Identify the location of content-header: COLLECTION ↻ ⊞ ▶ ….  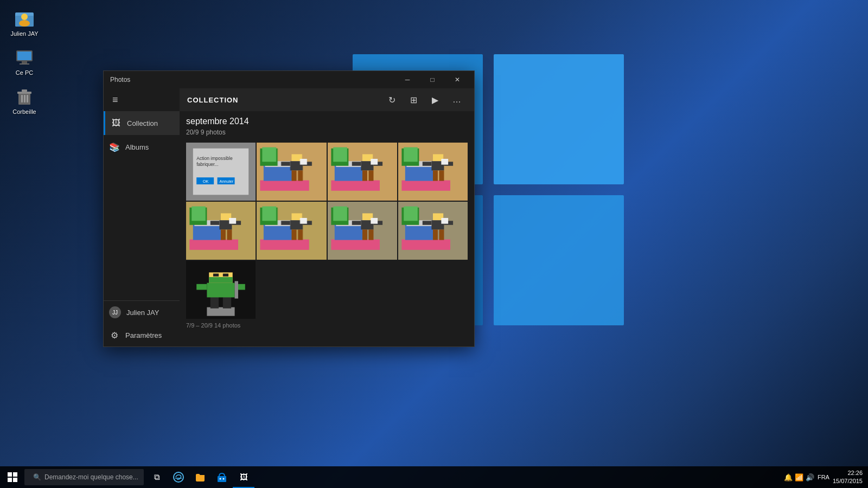
(327, 100).